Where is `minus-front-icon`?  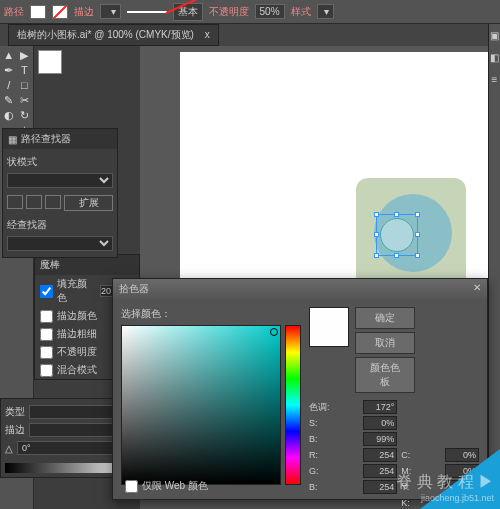
minus-front-icon is located at coordinates (34, 202).